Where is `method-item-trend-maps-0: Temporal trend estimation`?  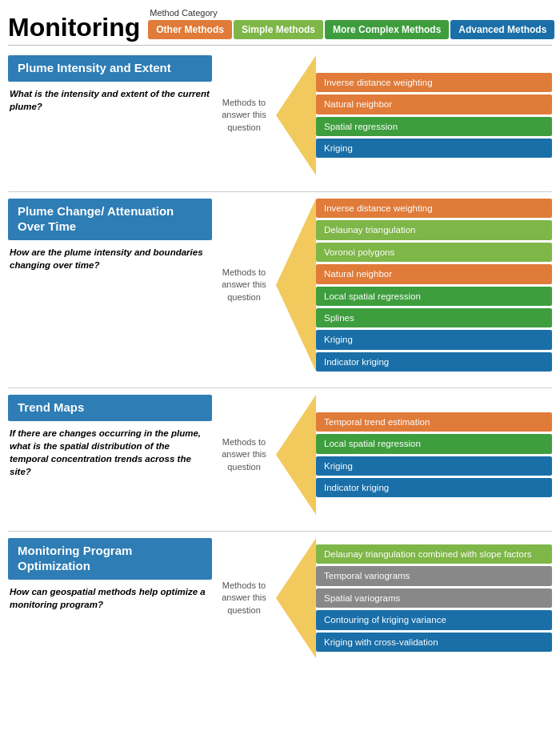 method-item-trend-maps-0: Temporal trend estimation is located at coordinates (434, 422).